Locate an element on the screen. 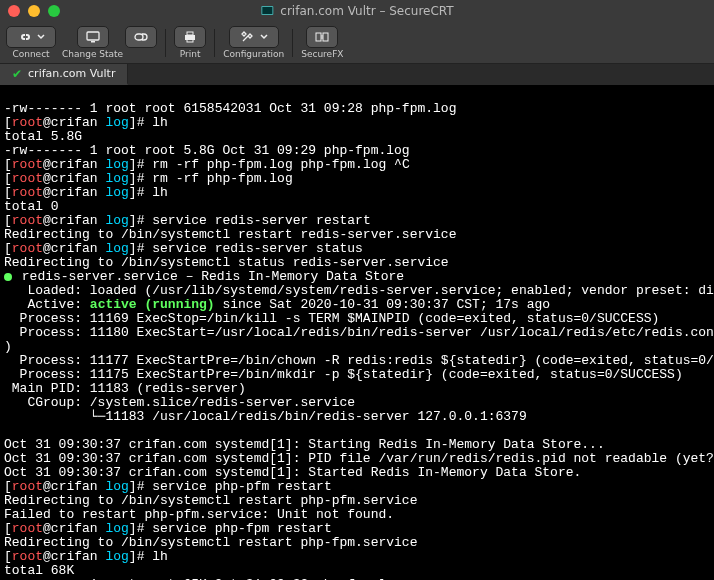 Image resolution: width=714 pixels, height=580 pixels. term-line: -rw------- 1 root root 6158542031 Oct 31… is located at coordinates (230, 108).